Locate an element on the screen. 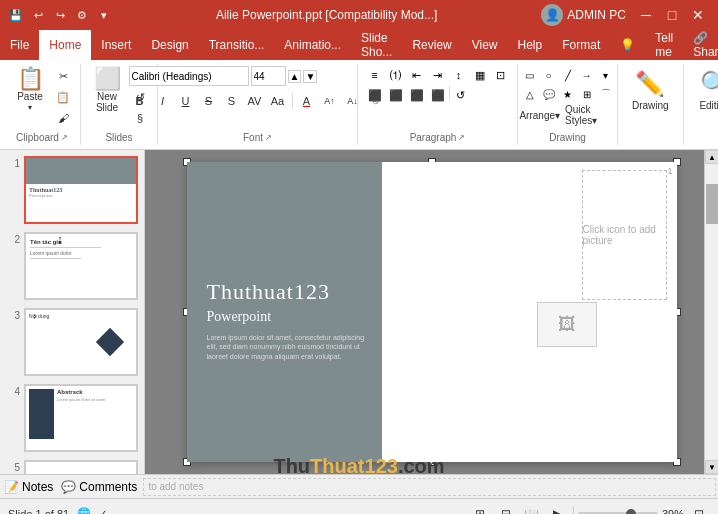 The height and width of the screenshot is (514, 718). slide-sorter-button: ⊟ is located at coordinates (506, 510).